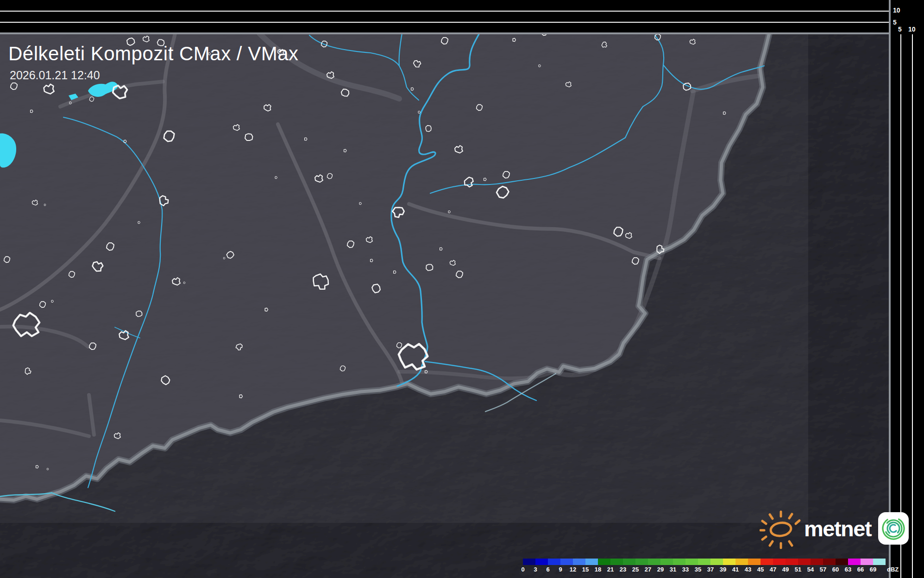 The height and width of the screenshot is (578, 924). Describe the element at coordinates (462, 17) in the screenshot. I see `top-cross-section-panel` at that location.